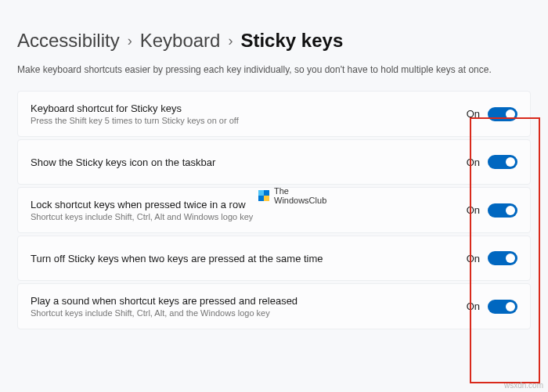  What do you see at coordinates (291, 41) in the screenshot?
I see `breadcrumb-current: Sticky keys` at bounding box center [291, 41].